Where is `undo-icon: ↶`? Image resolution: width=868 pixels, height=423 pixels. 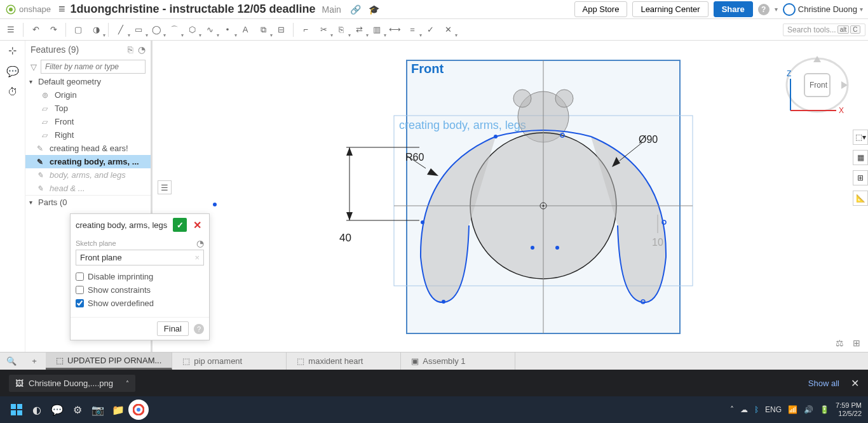 undo-icon: ↶ is located at coordinates (36, 30).